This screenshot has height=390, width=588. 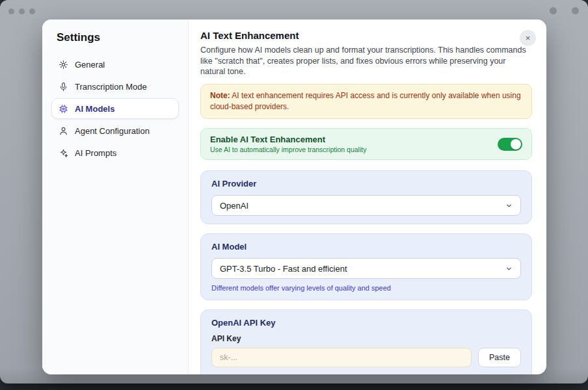 What do you see at coordinates (220, 96) in the screenshot?
I see `note-label: Note:` at bounding box center [220, 96].